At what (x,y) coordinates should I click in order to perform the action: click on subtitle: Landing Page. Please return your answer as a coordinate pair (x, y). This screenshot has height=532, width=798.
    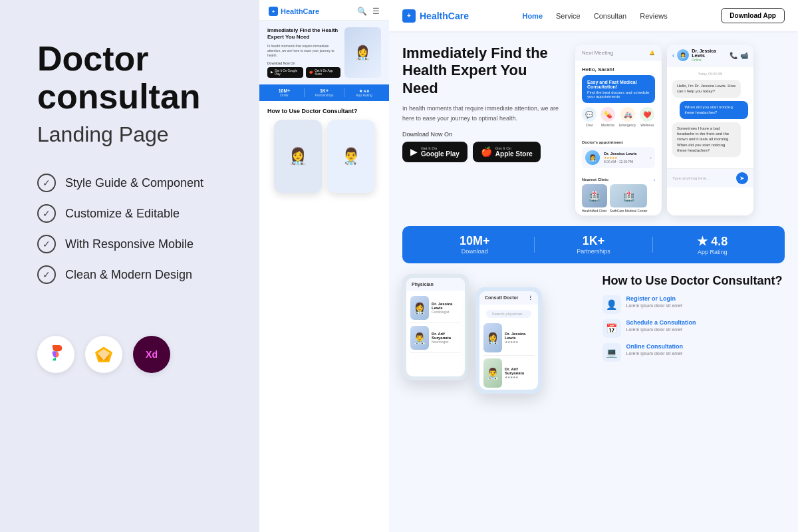
    Looking at the image, I should click on (135, 134).